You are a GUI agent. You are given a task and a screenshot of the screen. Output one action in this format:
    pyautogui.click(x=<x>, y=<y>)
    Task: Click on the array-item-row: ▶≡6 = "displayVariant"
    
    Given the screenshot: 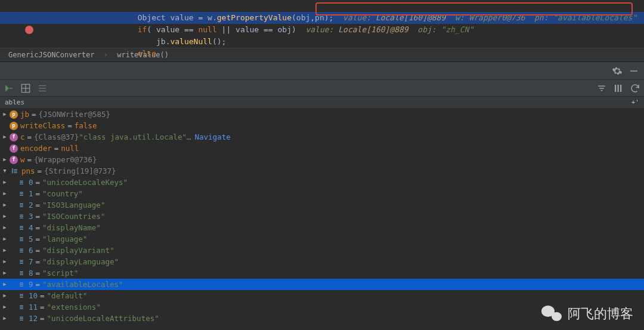 What is the action you would take?
    pyautogui.click(x=322, y=251)
    